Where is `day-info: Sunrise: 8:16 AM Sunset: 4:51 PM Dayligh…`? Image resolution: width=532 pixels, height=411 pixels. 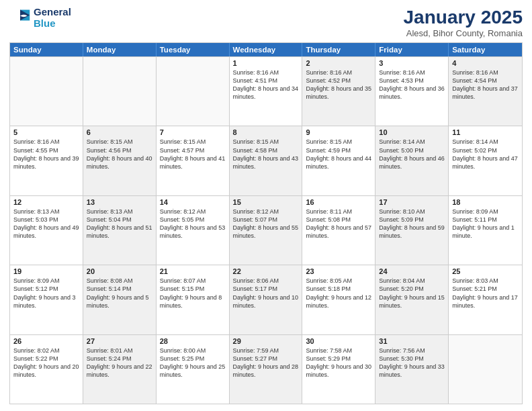 day-info: Sunrise: 8:16 AM Sunset: 4:51 PM Dayligh… is located at coordinates (266, 85).